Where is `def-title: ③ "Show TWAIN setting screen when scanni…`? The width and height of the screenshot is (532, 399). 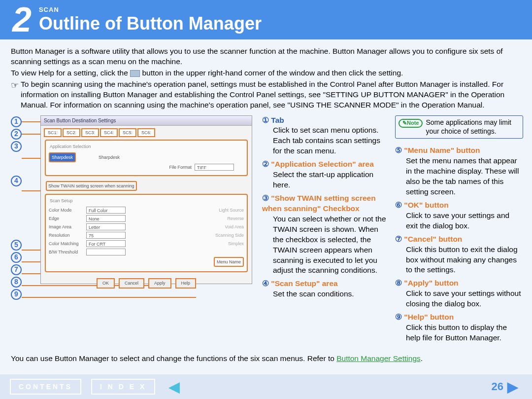
def-title: ③ "Show TWAIN setting screen when scanni… is located at coordinates (326, 204).